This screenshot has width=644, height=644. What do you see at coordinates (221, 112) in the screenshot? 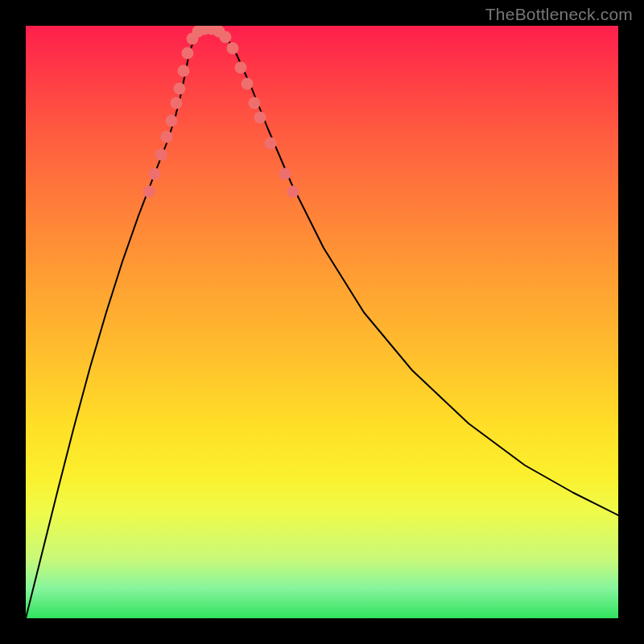
I see `curve-dots` at bounding box center [221, 112].